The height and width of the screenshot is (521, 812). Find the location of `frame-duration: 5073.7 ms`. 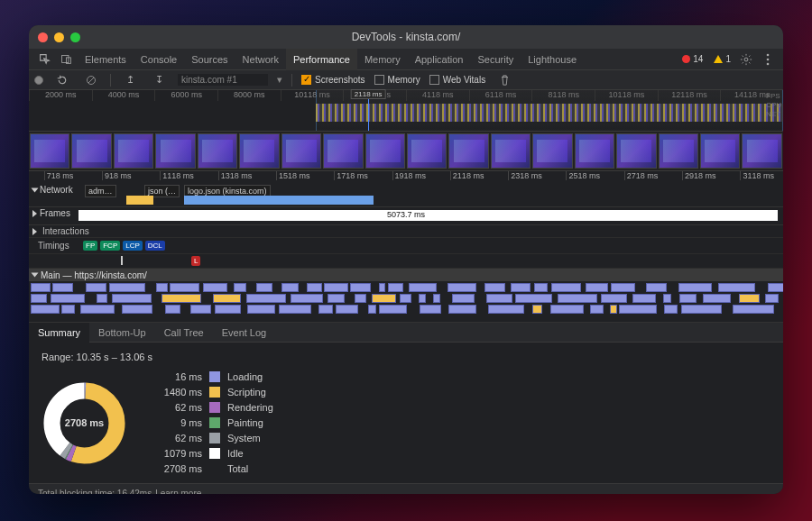

frame-duration: 5073.7 ms is located at coordinates (406, 215).